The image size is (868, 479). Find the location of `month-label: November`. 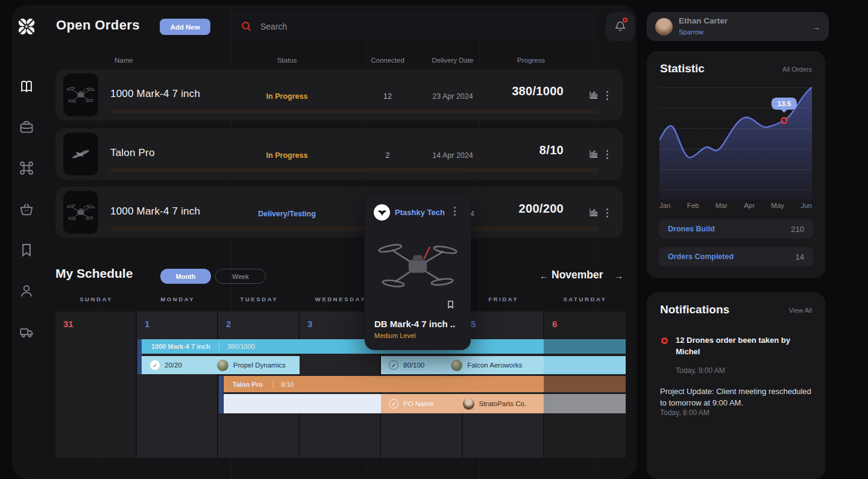

month-label: November is located at coordinates (577, 275).